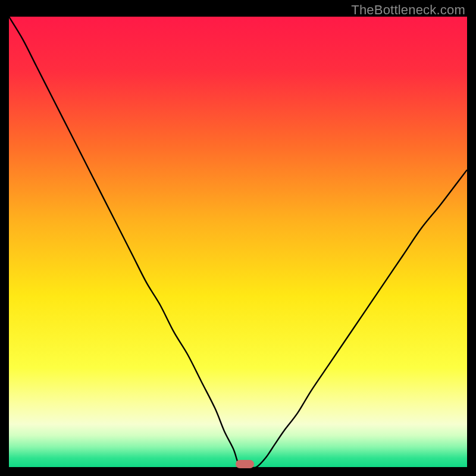  I want to click on optimal-marker, so click(245, 464).